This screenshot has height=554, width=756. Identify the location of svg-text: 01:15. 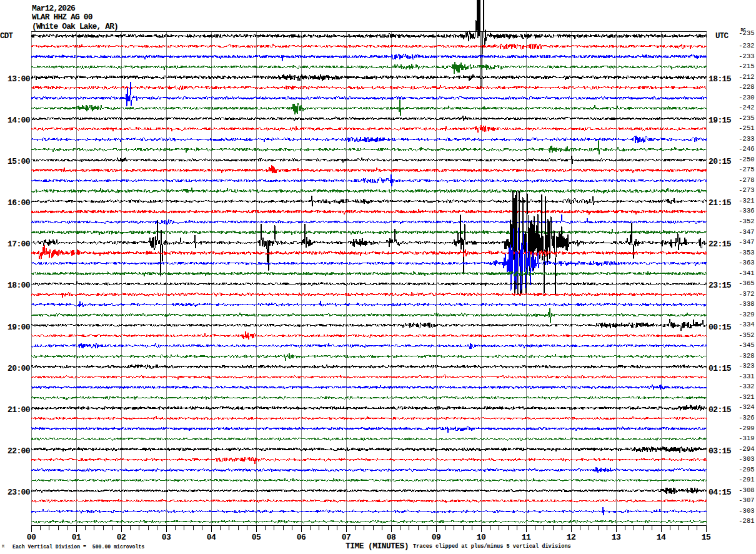
(720, 369).